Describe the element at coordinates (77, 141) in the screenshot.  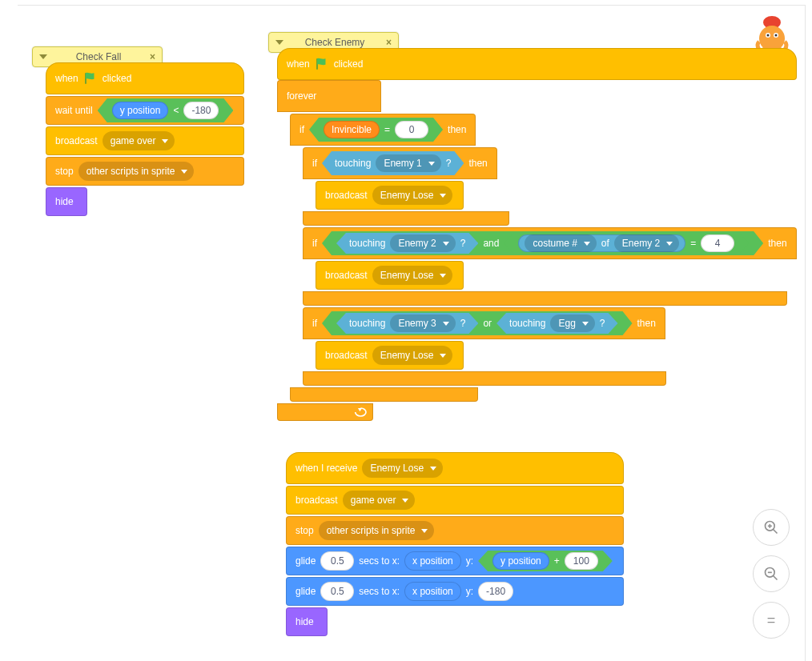
I see `text: broadcast` at that location.